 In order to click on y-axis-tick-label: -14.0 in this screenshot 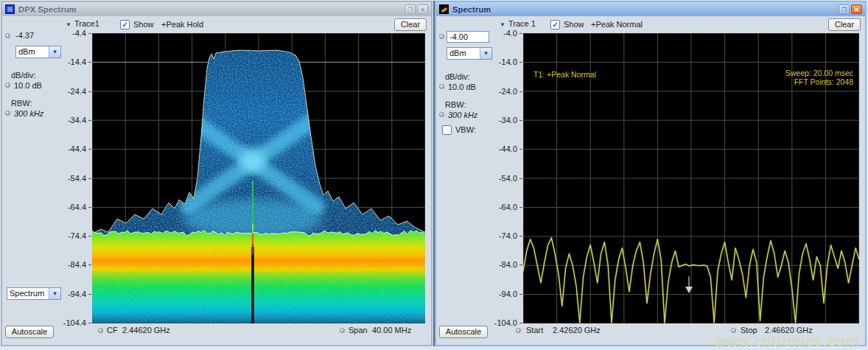, I will do `click(500, 62)`.